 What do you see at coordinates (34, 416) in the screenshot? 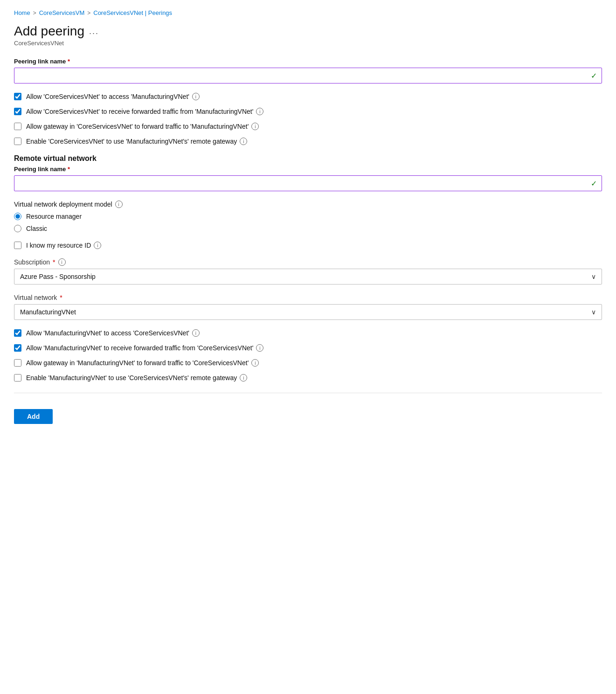
I see `add-button: Add` at bounding box center [34, 416].